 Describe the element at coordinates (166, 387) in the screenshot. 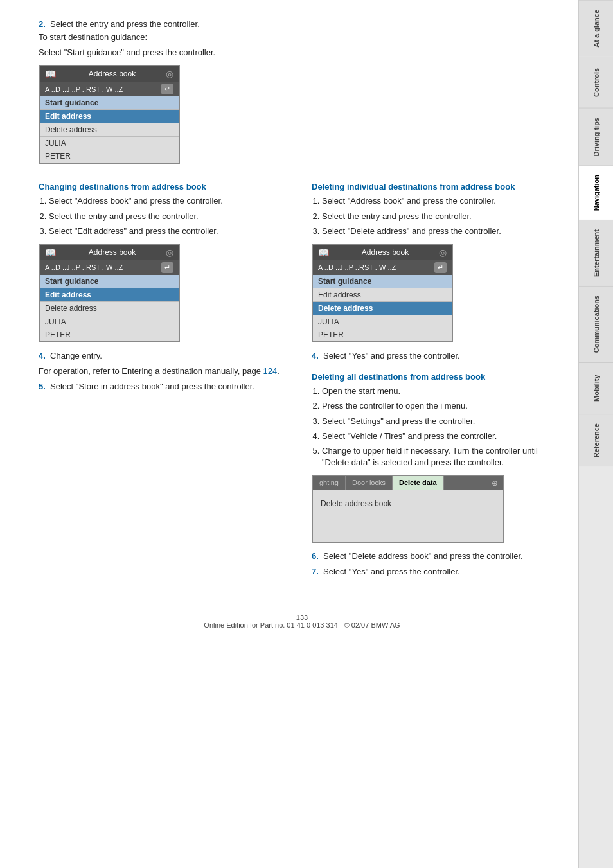

I see `changing-step5: 5. Select "Store in address book" and pr…` at that location.